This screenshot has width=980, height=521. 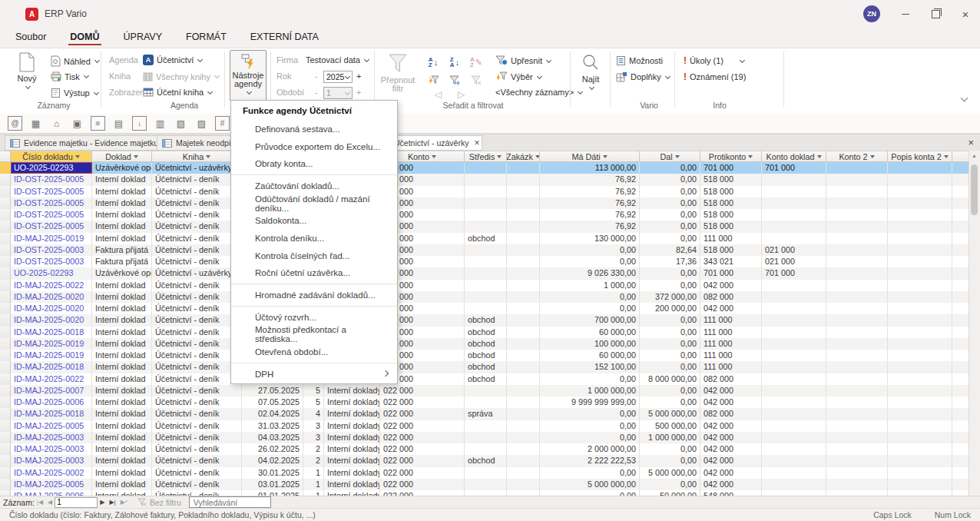 What do you see at coordinates (314, 295) in the screenshot?
I see `context-menu-item-11: Hromadné zadávání dokladů...` at bounding box center [314, 295].